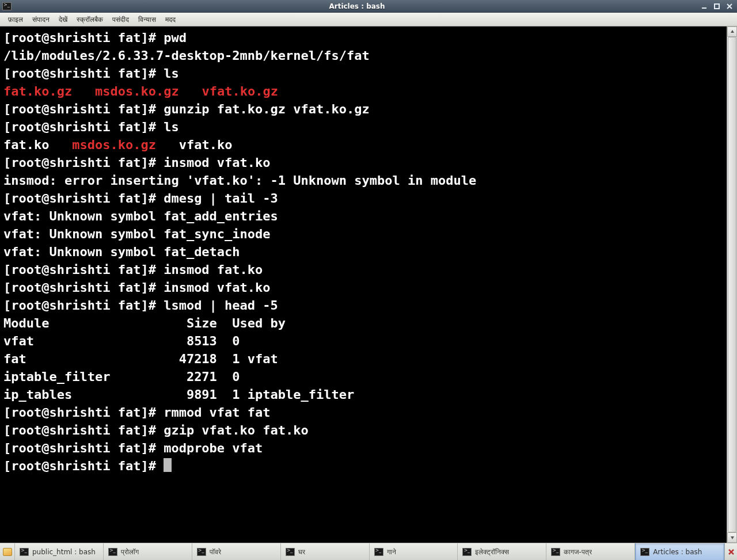  What do you see at coordinates (187, 109) in the screenshot?
I see `terminal-text: [root@shrishti fat]# gunzip fat.ko.gz vf…` at bounding box center [187, 109].